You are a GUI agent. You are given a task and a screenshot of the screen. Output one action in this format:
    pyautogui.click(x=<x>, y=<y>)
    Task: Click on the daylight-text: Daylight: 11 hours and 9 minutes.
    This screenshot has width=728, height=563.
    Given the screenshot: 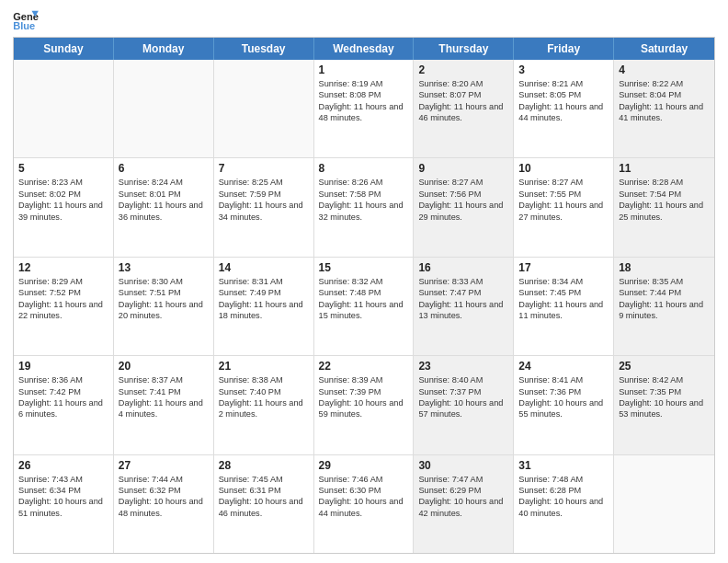 What is the action you would take?
    pyautogui.click(x=664, y=311)
    